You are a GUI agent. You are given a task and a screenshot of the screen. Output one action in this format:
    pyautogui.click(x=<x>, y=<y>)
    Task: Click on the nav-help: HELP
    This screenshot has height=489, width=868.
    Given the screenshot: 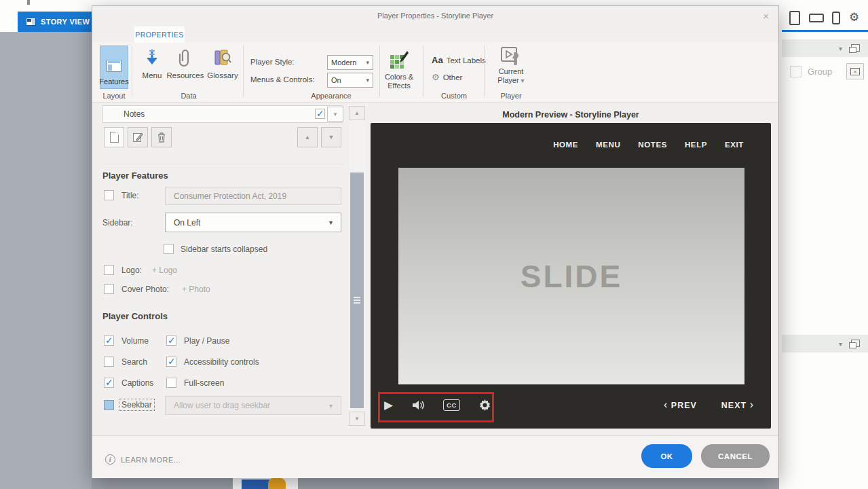 What is the action you would take?
    pyautogui.click(x=696, y=145)
    